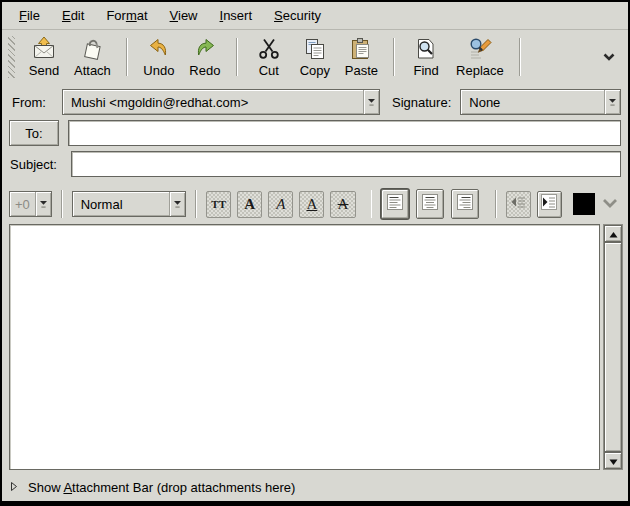 This screenshot has height=506, width=630. I want to click on font-size-select: +0, so click(30, 204).